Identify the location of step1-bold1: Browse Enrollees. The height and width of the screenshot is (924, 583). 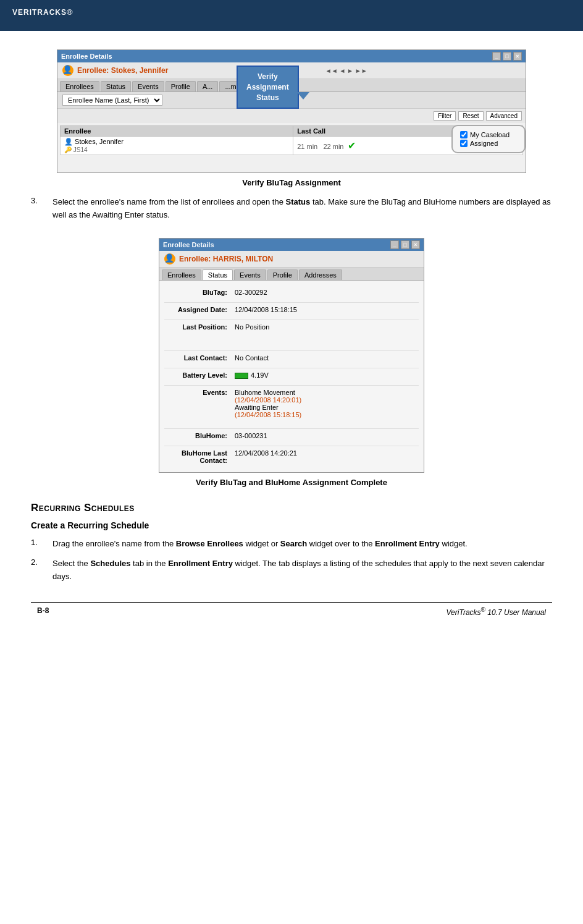
(210, 544).